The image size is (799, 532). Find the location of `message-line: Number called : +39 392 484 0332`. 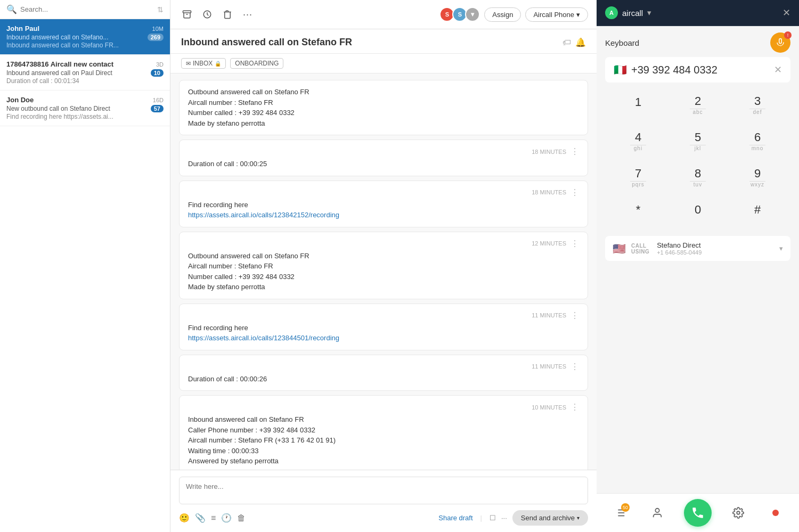

message-line: Number called : +39 392 484 0332 is located at coordinates (384, 113).